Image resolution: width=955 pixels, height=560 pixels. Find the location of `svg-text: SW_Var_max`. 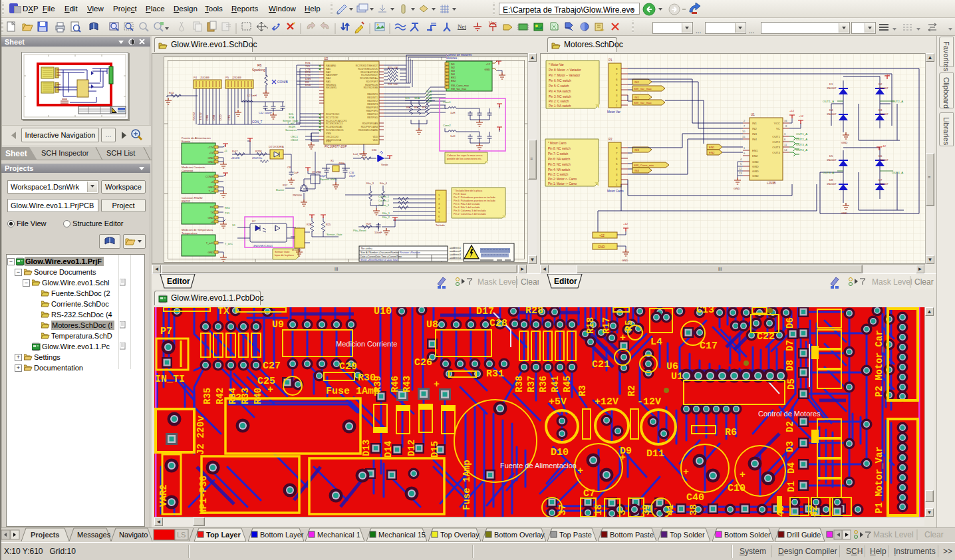

svg-text: SW_Var_max is located at coordinates (643, 89).